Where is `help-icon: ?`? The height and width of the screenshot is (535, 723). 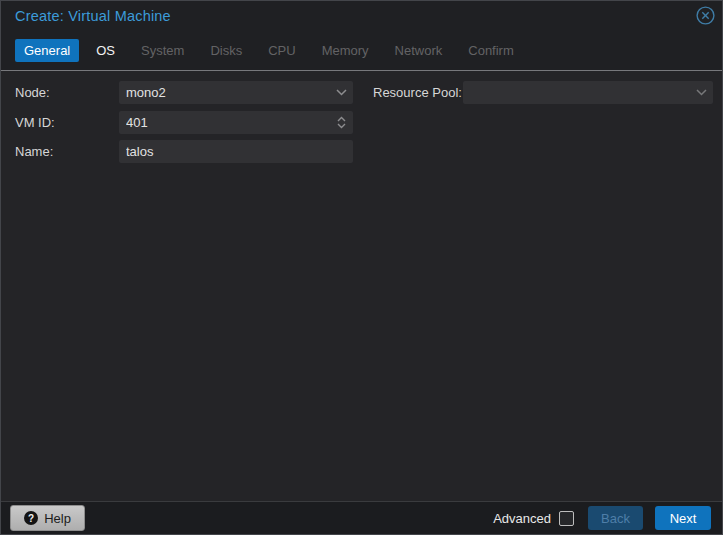
help-icon: ? is located at coordinates (31, 518).